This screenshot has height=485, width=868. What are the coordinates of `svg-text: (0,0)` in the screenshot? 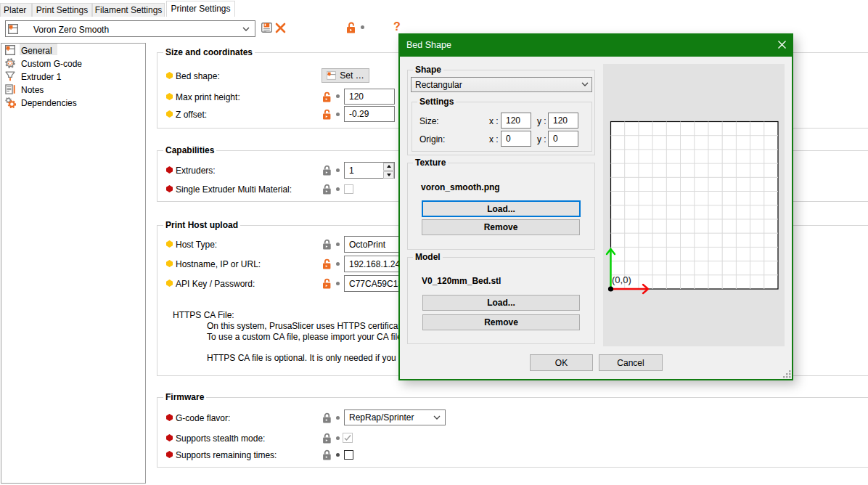 It's located at (621, 280).